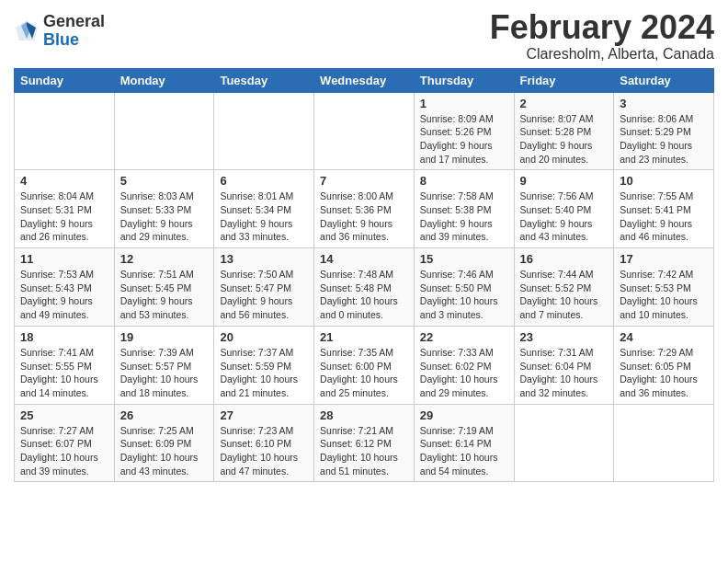 The height and width of the screenshot is (563, 728). What do you see at coordinates (165, 373) in the screenshot?
I see `day-info: Sunrise: 7:39 AM Sunset: 5:57 PM Dayligh…` at bounding box center [165, 373].